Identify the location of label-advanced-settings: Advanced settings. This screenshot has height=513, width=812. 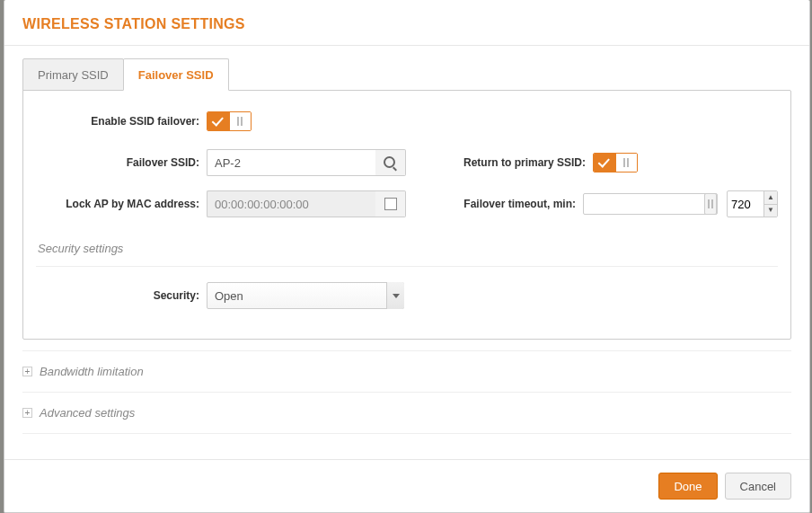
(87, 413).